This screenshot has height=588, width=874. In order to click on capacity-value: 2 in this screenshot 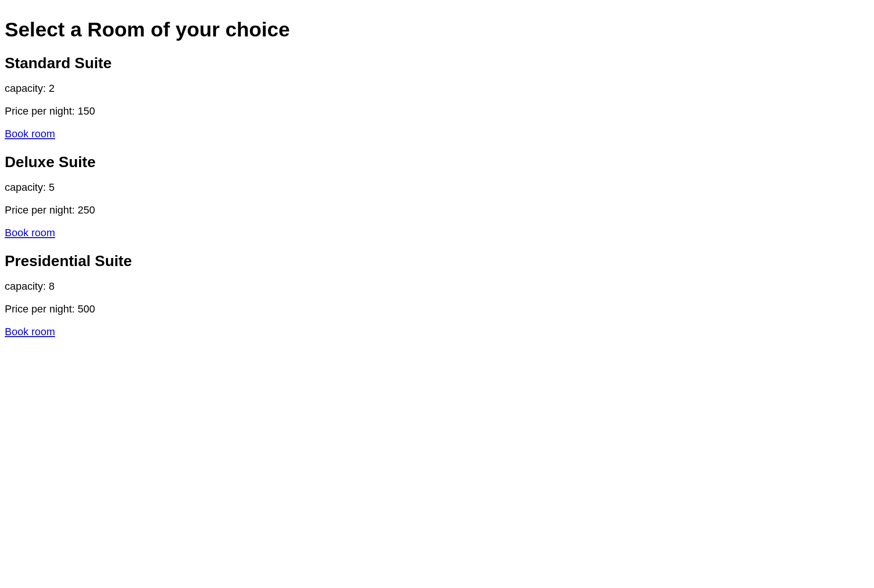, I will do `click(52, 88)`.